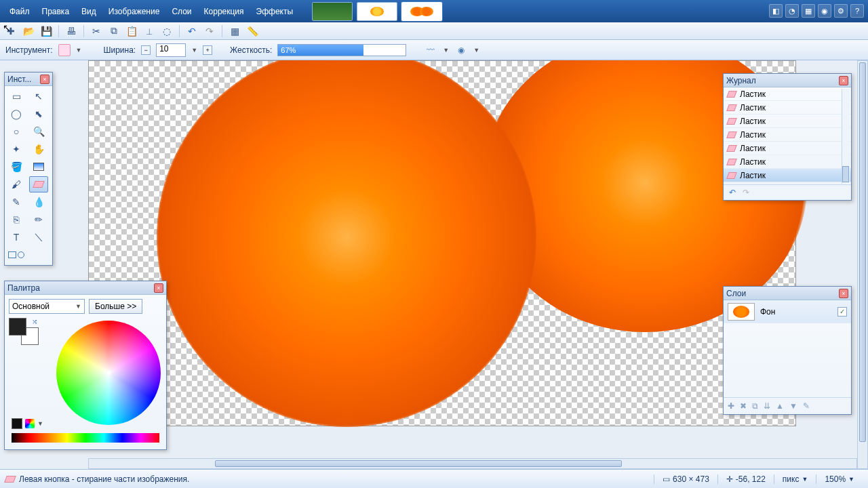 The image size is (868, 488). I want to click on tool-move: ↖, so click(39, 96).